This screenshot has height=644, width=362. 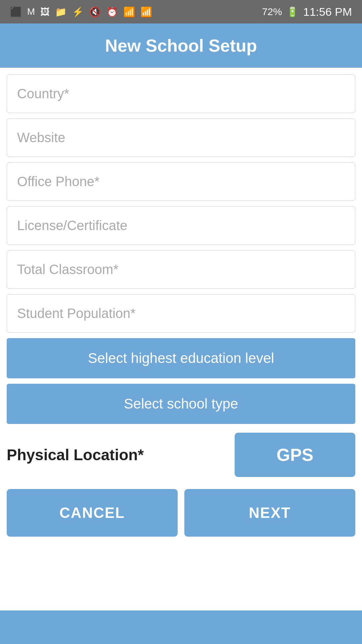 I want to click on physical-location-label: Physical Location*, so click(x=75, y=455).